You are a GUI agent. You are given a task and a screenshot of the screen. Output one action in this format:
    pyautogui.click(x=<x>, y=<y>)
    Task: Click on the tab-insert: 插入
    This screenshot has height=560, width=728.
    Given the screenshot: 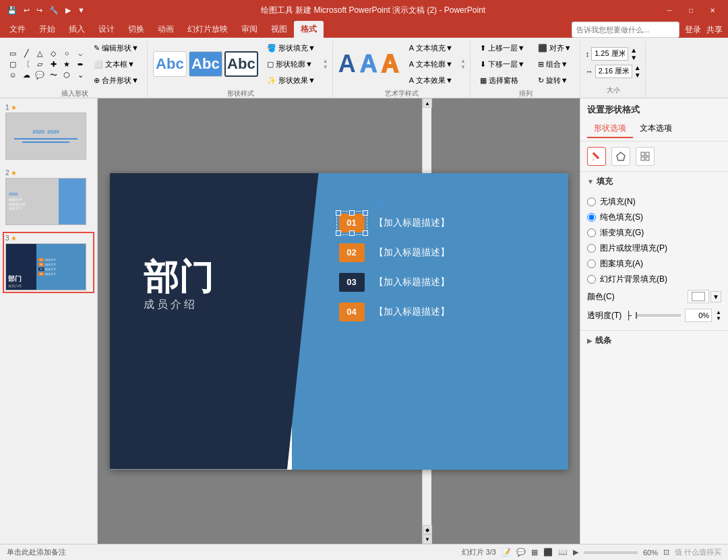 What is the action you would take?
    pyautogui.click(x=77, y=30)
    